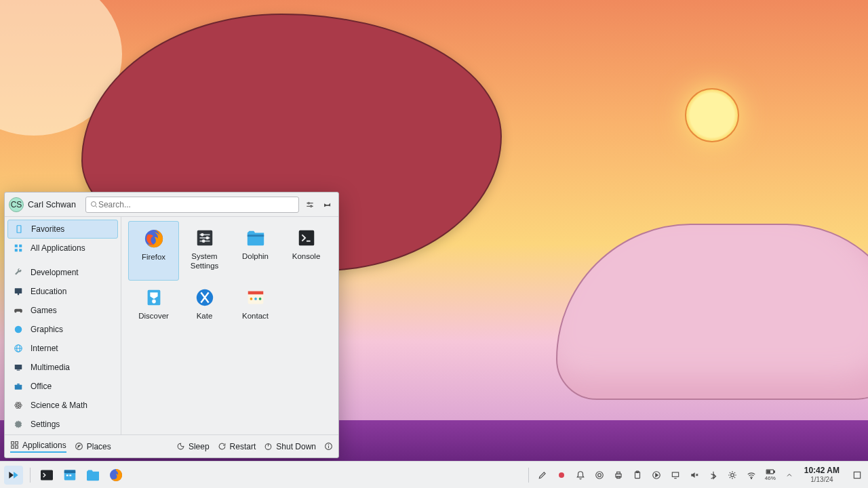  What do you see at coordinates (580, 475) in the screenshot?
I see `notifications-icon` at bounding box center [580, 475].